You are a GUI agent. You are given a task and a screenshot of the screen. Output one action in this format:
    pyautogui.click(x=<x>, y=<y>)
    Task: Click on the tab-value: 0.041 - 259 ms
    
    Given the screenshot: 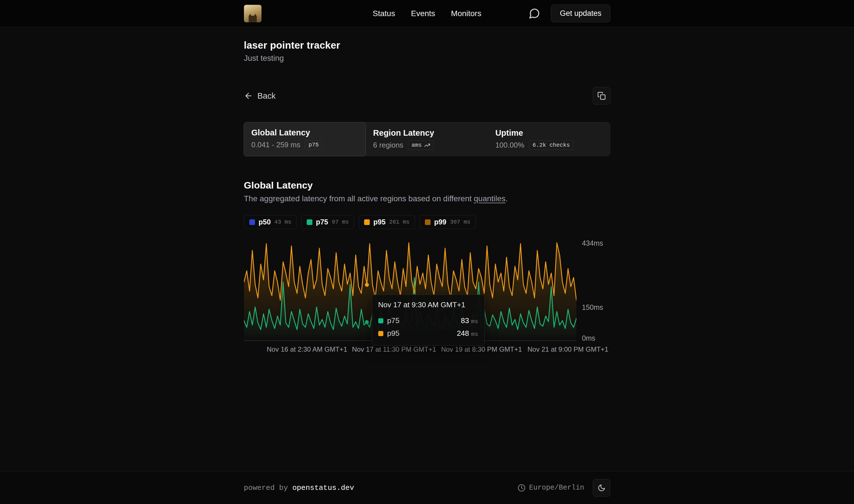 What is the action you would take?
    pyautogui.click(x=276, y=145)
    